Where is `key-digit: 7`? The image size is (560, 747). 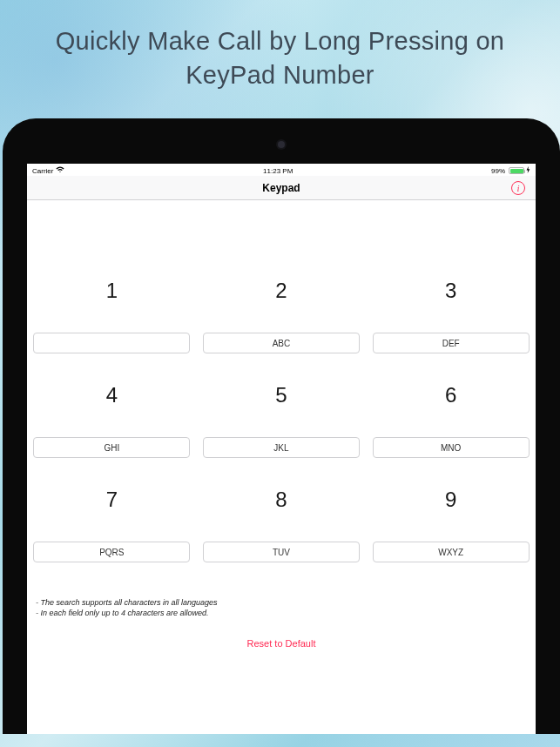 key-digit: 7 is located at coordinates (111, 500).